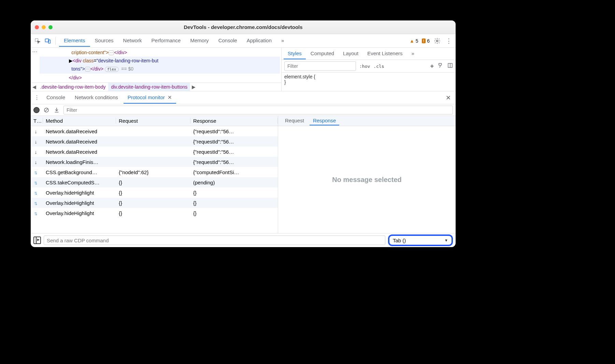 The width and height of the screenshot is (615, 364). I want to click on col-response: Response, so click(234, 121).